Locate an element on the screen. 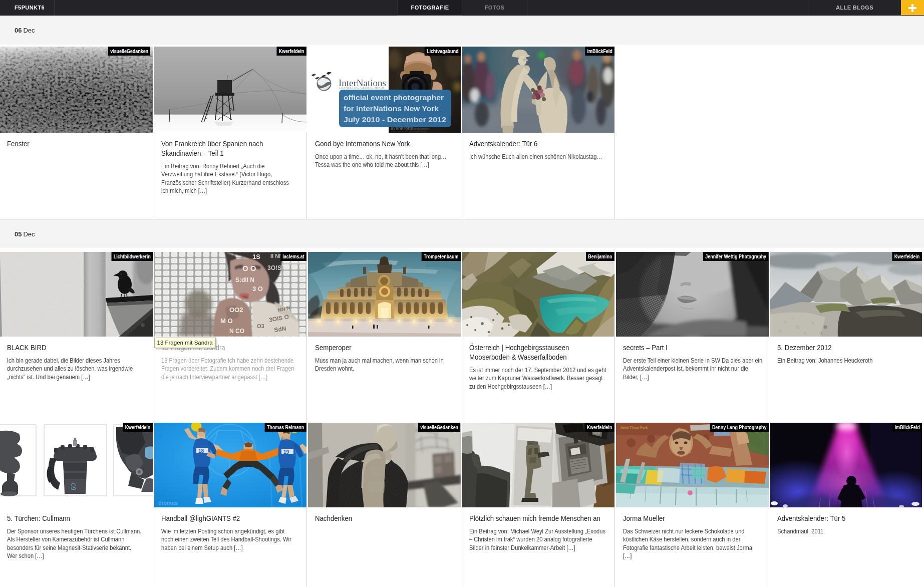  svg-text: for InterNations New York is located at coordinates (391, 108).